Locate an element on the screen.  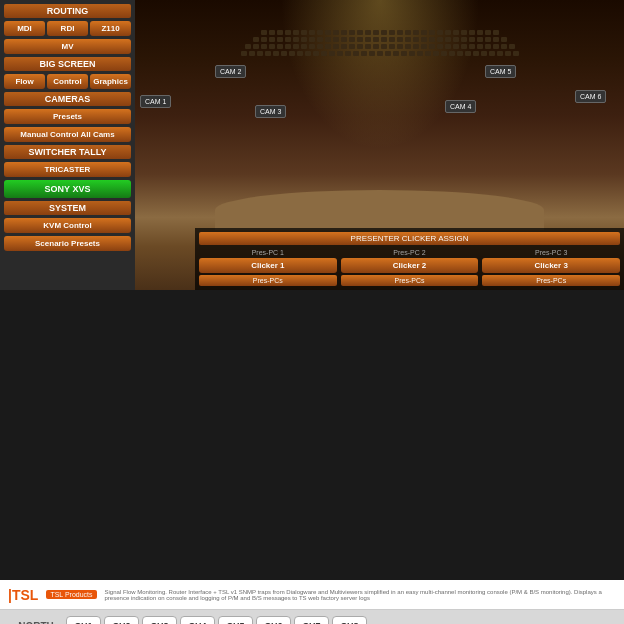
ch3-button: CH3 is located at coordinates (160, 620).